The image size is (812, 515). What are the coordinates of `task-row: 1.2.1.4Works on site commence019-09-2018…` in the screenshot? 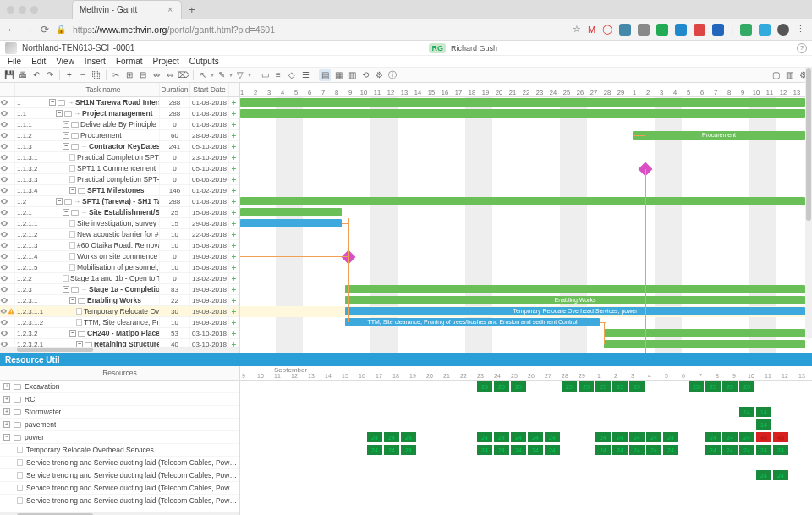 It's located at (120, 257).